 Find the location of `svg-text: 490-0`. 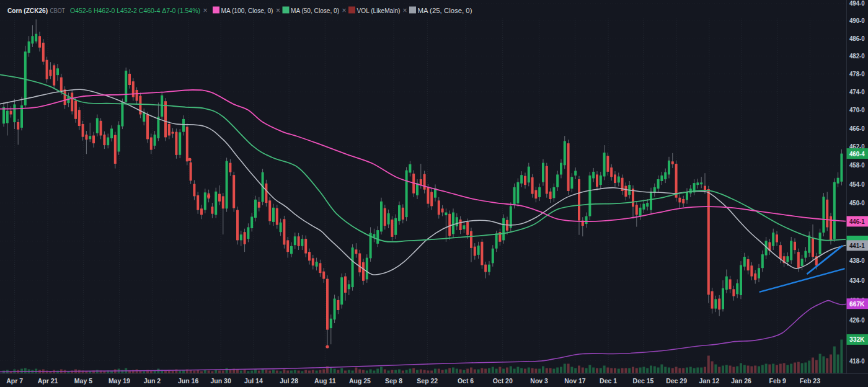

svg-text: 490-0 is located at coordinates (857, 20).